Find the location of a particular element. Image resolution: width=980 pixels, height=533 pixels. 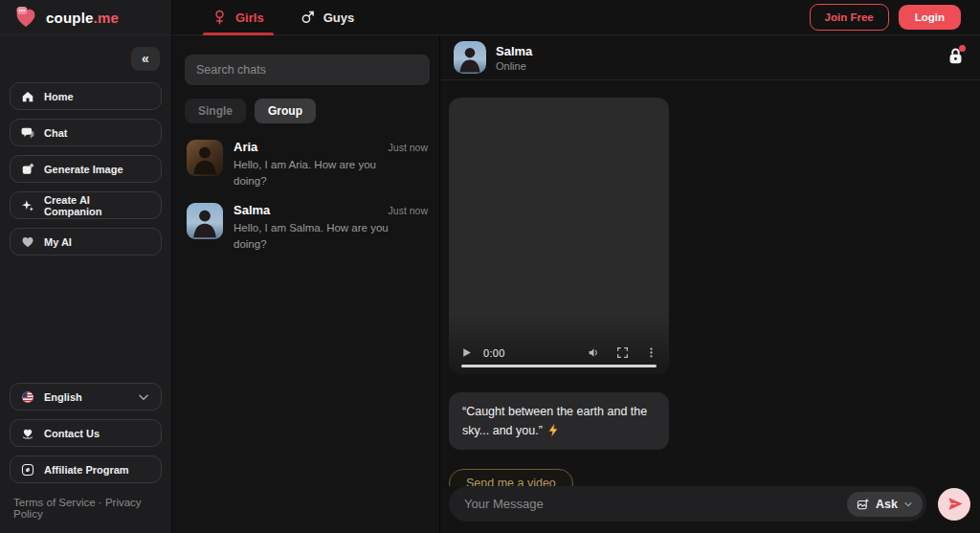

volume-icon is located at coordinates (593, 352).